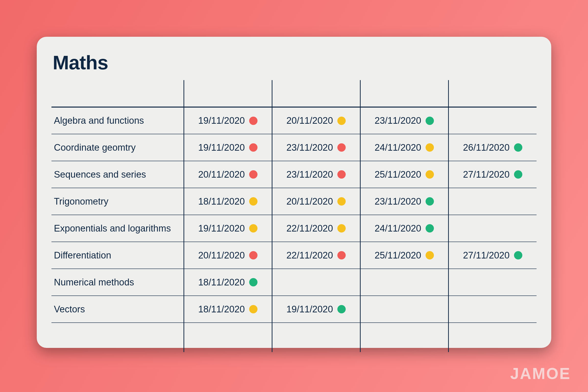  Describe the element at coordinates (294, 63) in the screenshot. I see `card-title: Maths` at that location.